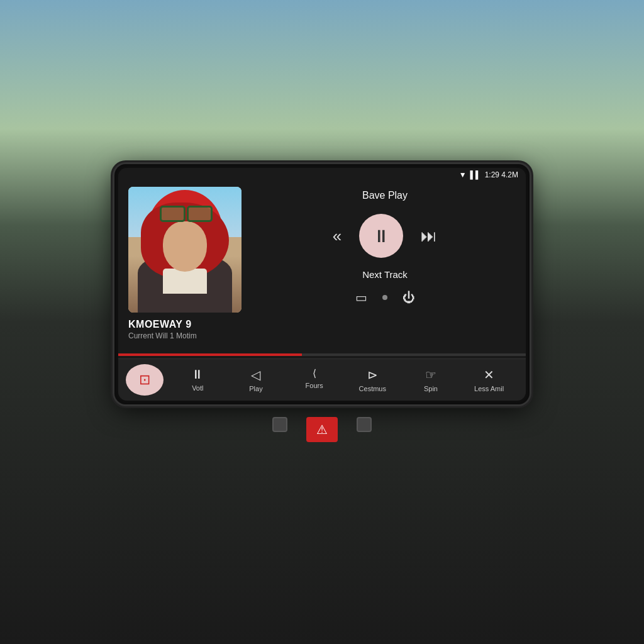 This screenshot has width=644, height=644. What do you see at coordinates (343, 380) in the screenshot?
I see `nav-items: ⏸ Votl ◁ Play ⟨ Fours ⊳ Cestmus` at bounding box center [343, 380].